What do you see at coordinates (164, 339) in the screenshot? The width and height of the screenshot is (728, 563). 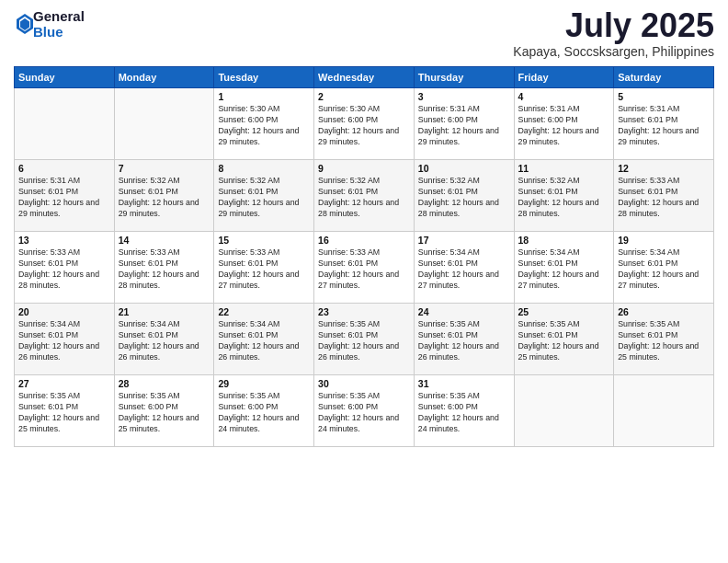 I see `calendar-cell: 21Sunrise: 5:34 AMSunset: 6:01 PMDayligh…` at bounding box center [164, 339].